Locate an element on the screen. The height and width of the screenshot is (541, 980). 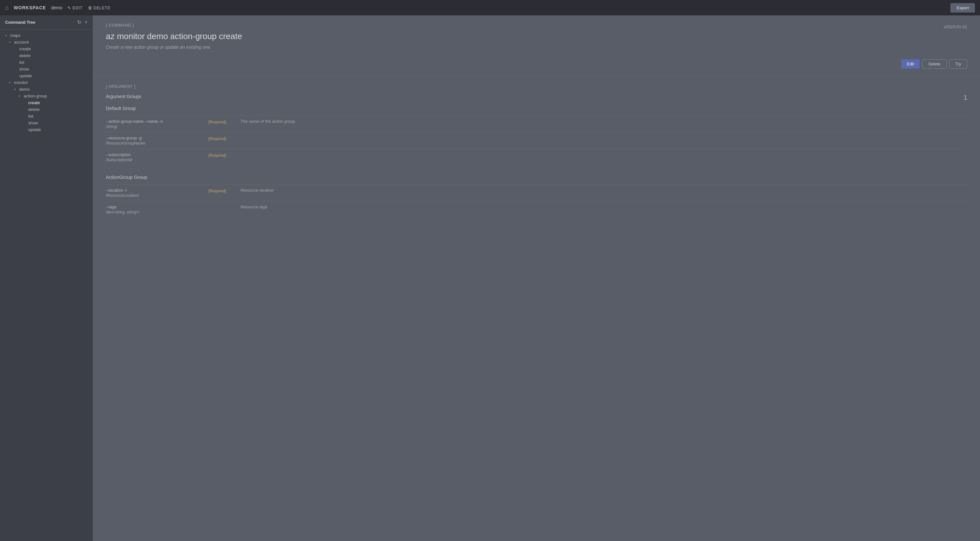
edit-command-button: Edit is located at coordinates (911, 64).